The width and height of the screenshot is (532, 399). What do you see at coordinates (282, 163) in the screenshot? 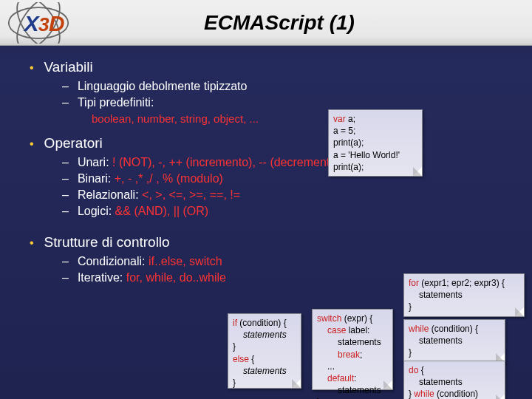
I see `sub-item: – Unari: ! (NOT), -, ++ (incremento), --…` at bounding box center [282, 163].